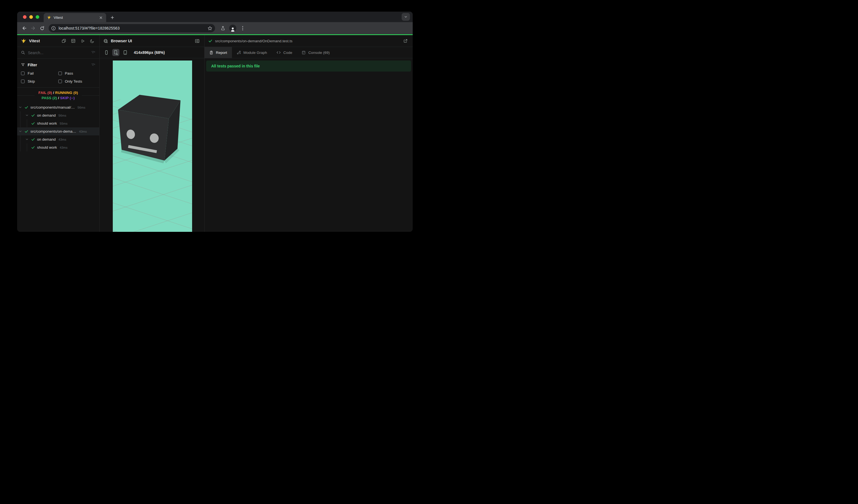  I want to click on window-controls, so click(30, 17).